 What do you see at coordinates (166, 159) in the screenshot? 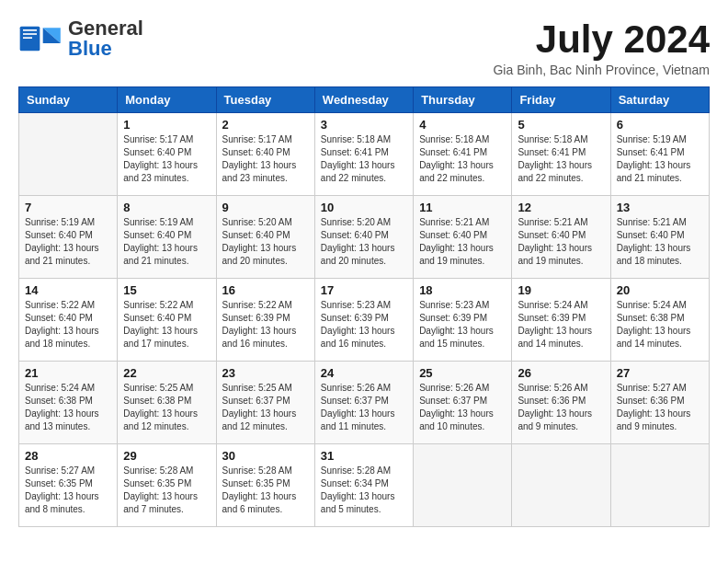
I see `day-info: Sunrise: 5:17 AM Sunset: 6:40 PM Dayligh…` at bounding box center [166, 159].